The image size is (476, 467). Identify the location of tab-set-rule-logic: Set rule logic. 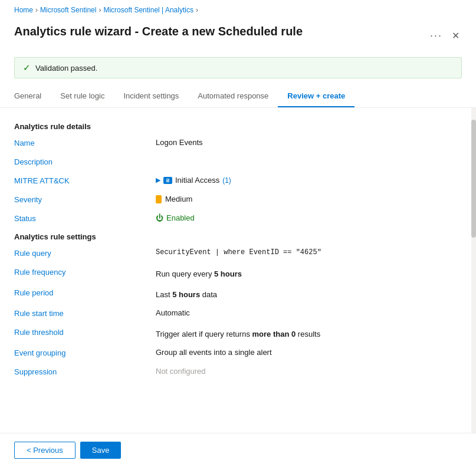
(83, 97).